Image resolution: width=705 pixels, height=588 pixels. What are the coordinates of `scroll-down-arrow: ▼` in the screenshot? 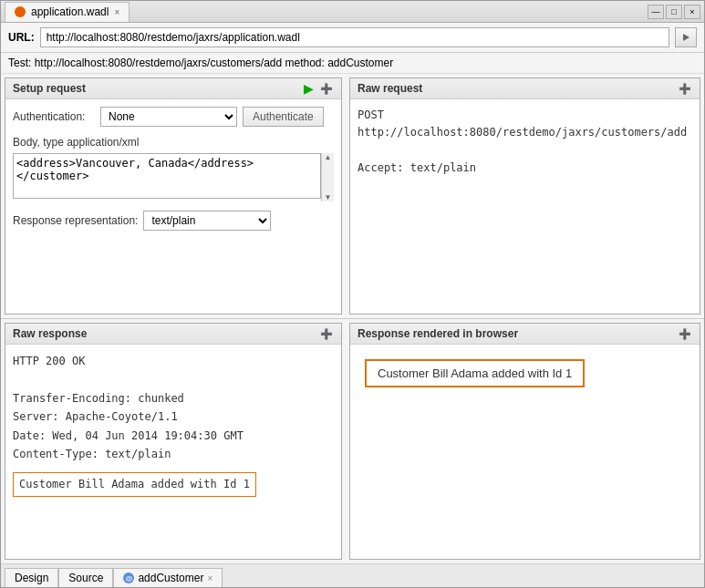 It's located at (328, 197).